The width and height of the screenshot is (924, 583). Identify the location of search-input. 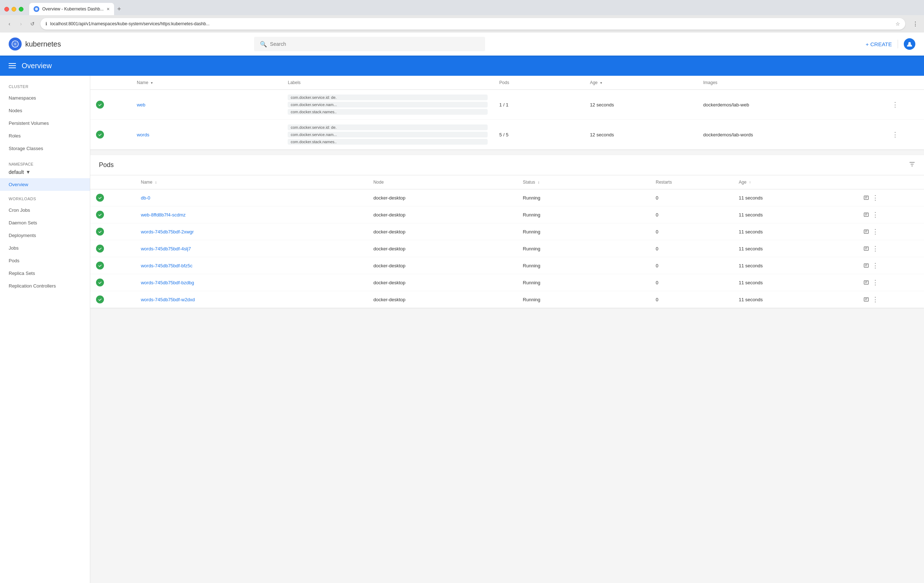
(375, 44).